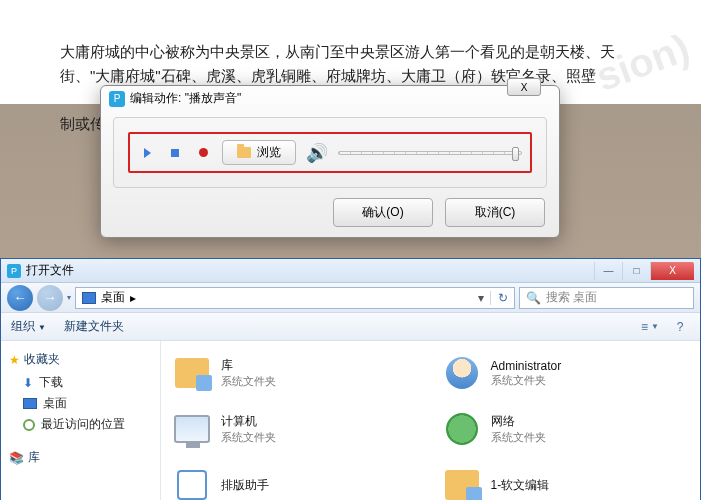  I want to click on sidebar-favorites: ★收藏夹, so click(80, 360).